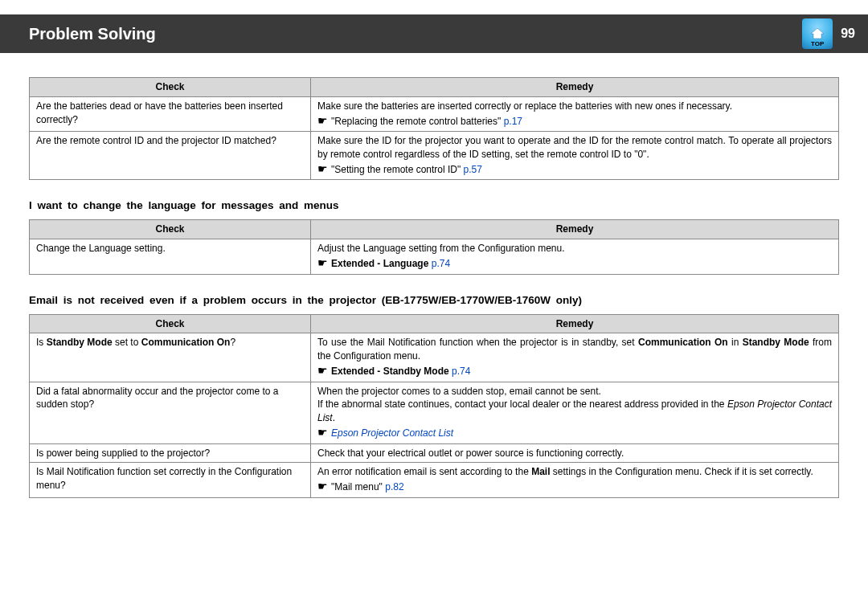 The height and width of the screenshot is (613, 868). Describe the element at coordinates (575, 170) in the screenshot. I see `reference-link: ☛"Setting the remote control ID" p.57` at that location.